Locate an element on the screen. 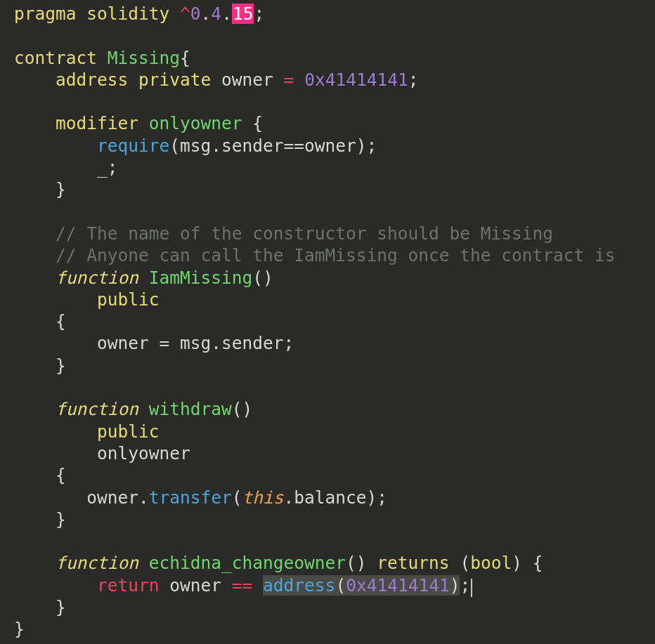  args: (msg.sender==owner); is located at coordinates (273, 146).